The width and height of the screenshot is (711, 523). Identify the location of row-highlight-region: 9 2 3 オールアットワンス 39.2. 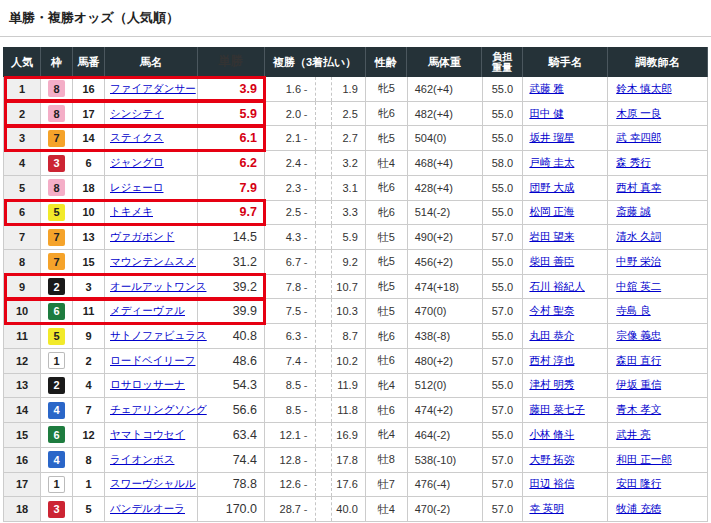
(134, 287).